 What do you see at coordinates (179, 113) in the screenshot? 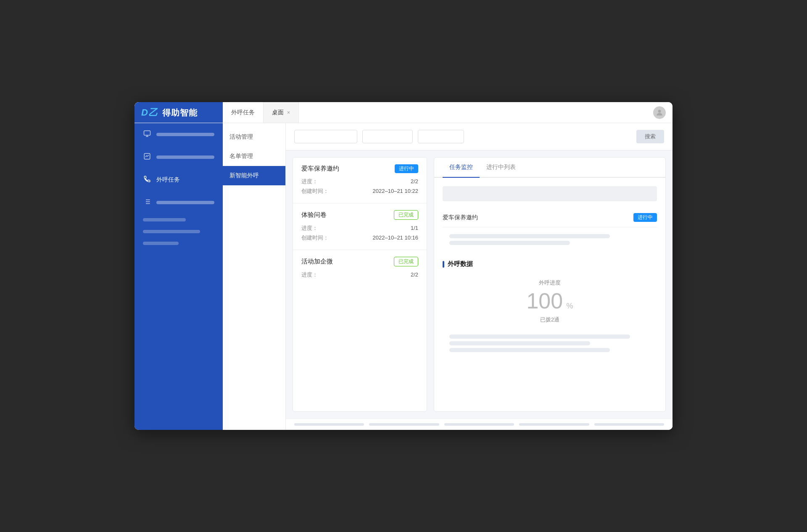
I see `logo-area: D乙 得助智能` at bounding box center [179, 113].